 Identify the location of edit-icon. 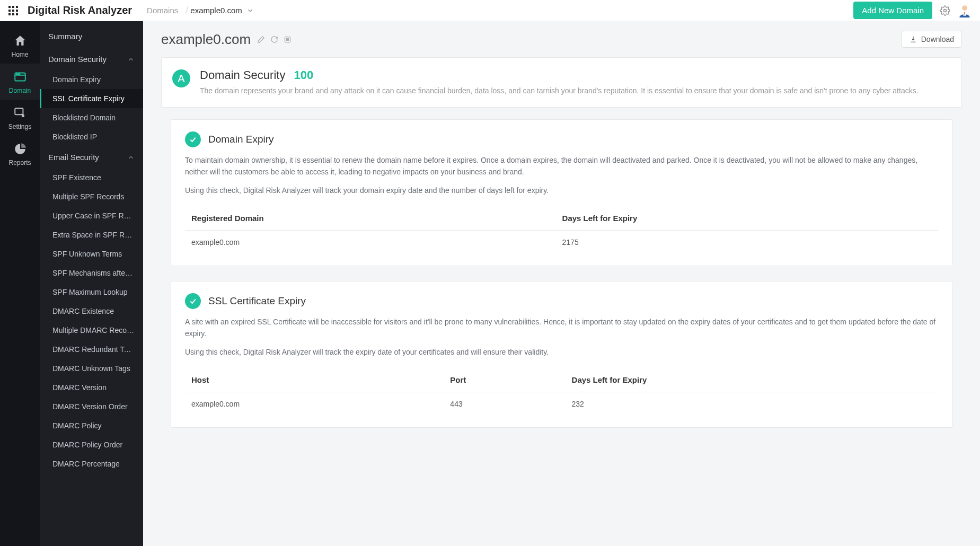
(261, 39).